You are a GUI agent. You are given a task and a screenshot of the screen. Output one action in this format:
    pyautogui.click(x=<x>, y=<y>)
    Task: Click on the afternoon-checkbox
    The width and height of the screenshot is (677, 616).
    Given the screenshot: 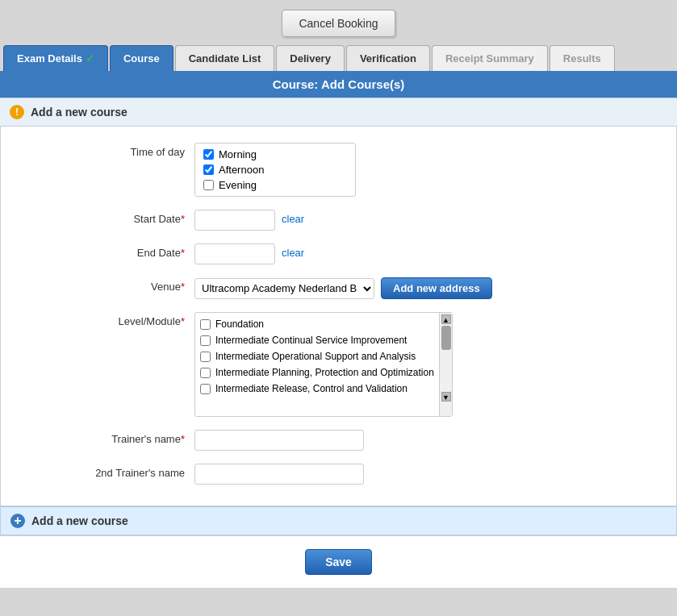 What is the action you would take?
    pyautogui.click(x=208, y=169)
    